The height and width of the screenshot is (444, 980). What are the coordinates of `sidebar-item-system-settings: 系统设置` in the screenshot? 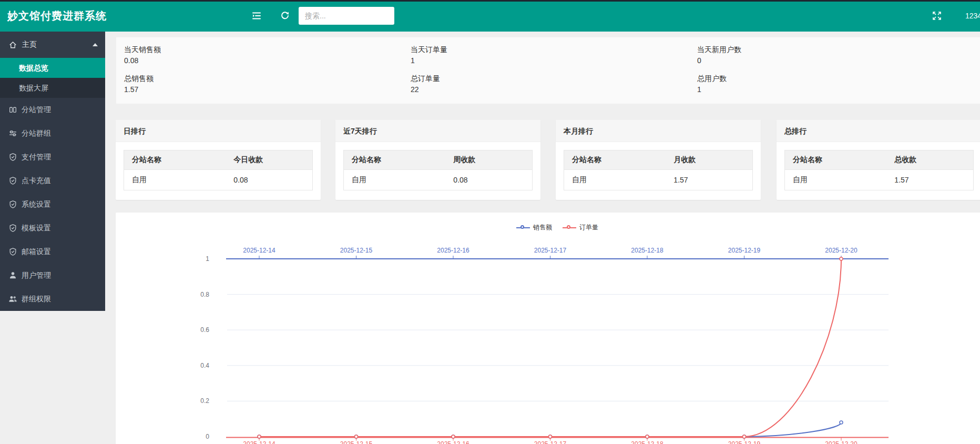 It's located at (53, 204).